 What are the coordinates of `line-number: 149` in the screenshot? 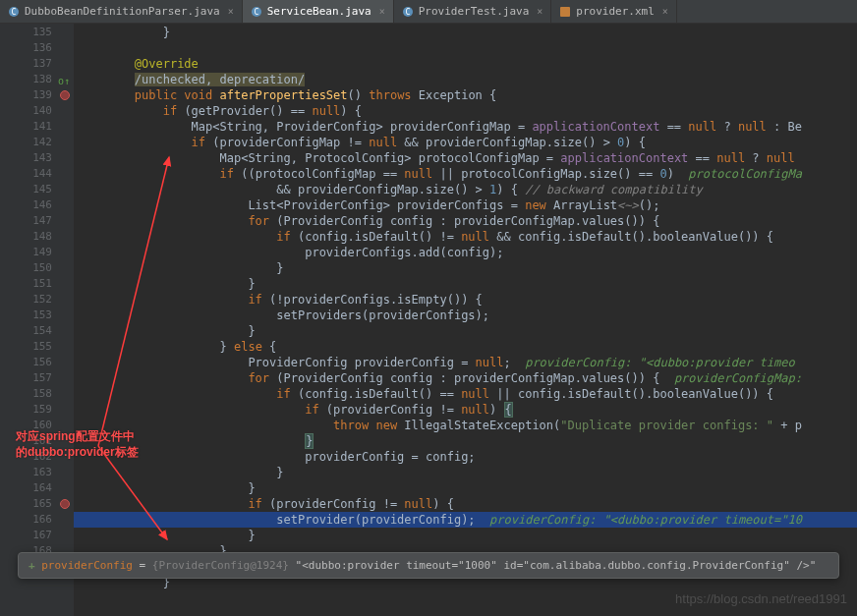 It's located at (37, 252).